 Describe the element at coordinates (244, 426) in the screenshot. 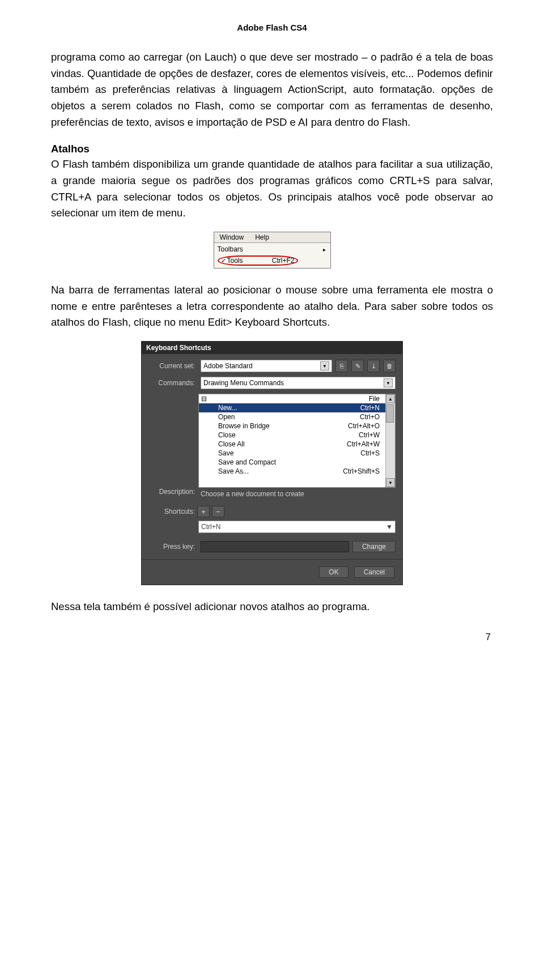

I see `tree-item-name: Browse in Bridge` at that location.